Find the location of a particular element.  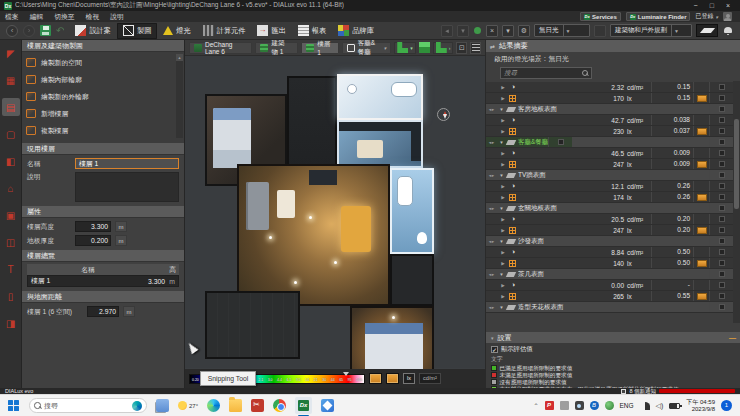

result-value-row: ▶ 174 lx 0.26 is located at coordinates (610, 198).